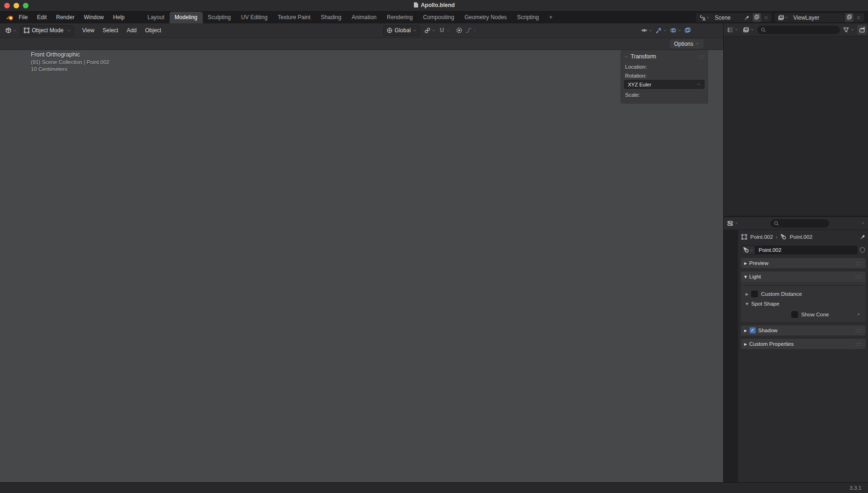 Image resolution: width=868 pixels, height=493 pixels. What do you see at coordinates (818, 18) in the screenshot?
I see `viewlayer-name: ViewLayer` at bounding box center [818, 18].